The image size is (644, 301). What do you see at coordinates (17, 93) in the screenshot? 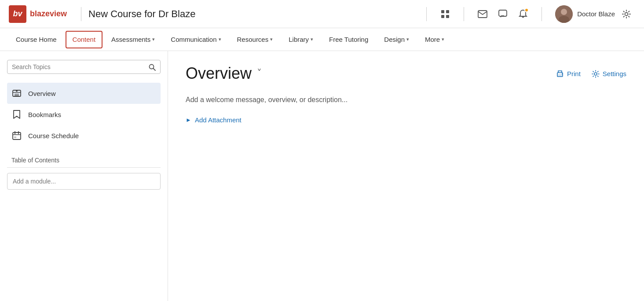
I see `overview-icon` at bounding box center [17, 93].